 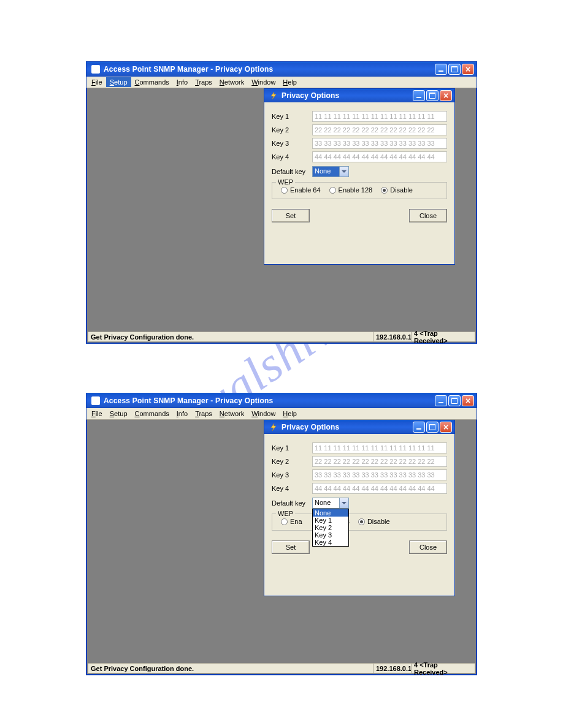 I want to click on dd-option-none: None, so click(x=331, y=513).